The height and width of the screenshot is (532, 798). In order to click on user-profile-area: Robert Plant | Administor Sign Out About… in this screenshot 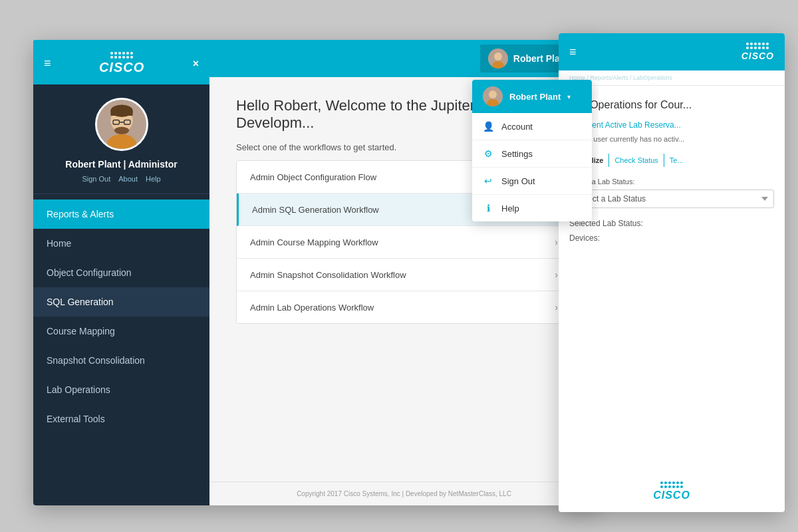, I will do `click(121, 140)`.